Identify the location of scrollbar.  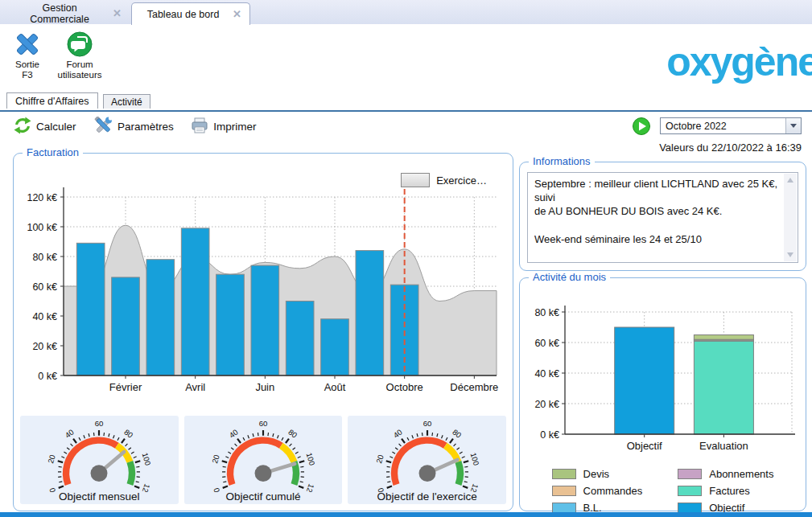
(790, 217).